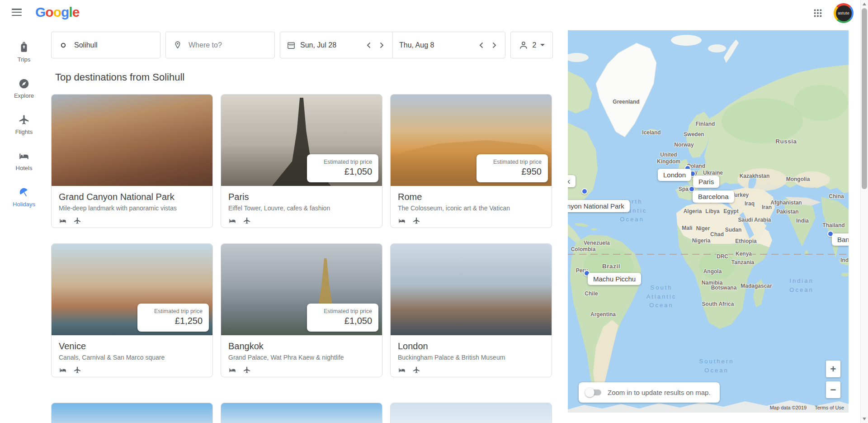 This screenshot has width=868, height=423. Describe the element at coordinates (818, 13) in the screenshot. I see `apps-grid-icon` at that location.